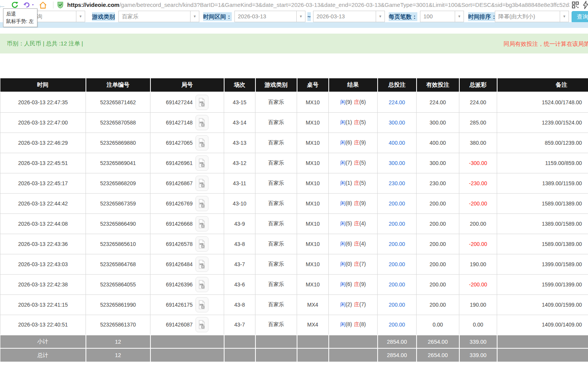 The width and height of the screenshot is (588, 367). What do you see at coordinates (27, 5) in the screenshot?
I see `undo-icon` at bounding box center [27, 5].